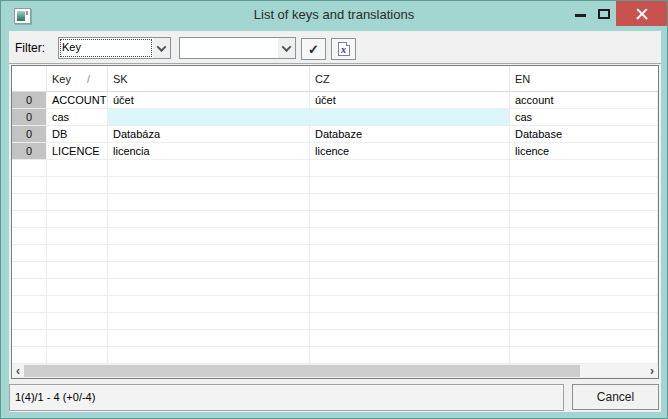 The image size is (668, 419). I want to click on minimize-icon, so click(580, 16).